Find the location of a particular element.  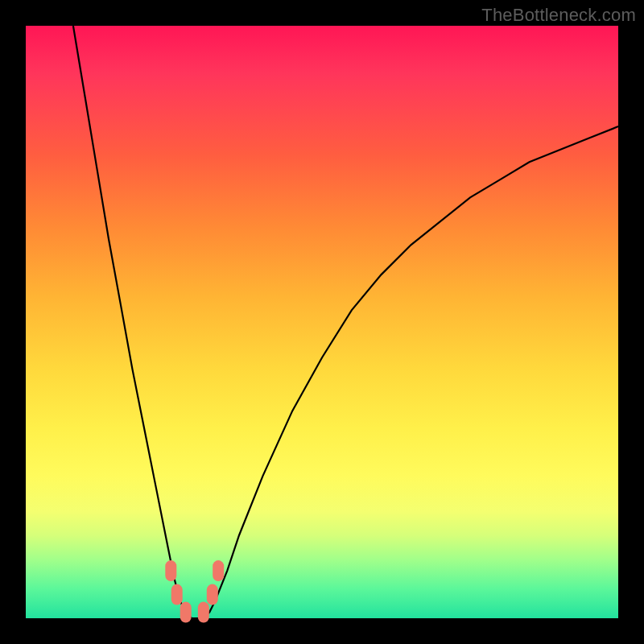

watermark-text: TheBottleneck.com is located at coordinates (559, 15).